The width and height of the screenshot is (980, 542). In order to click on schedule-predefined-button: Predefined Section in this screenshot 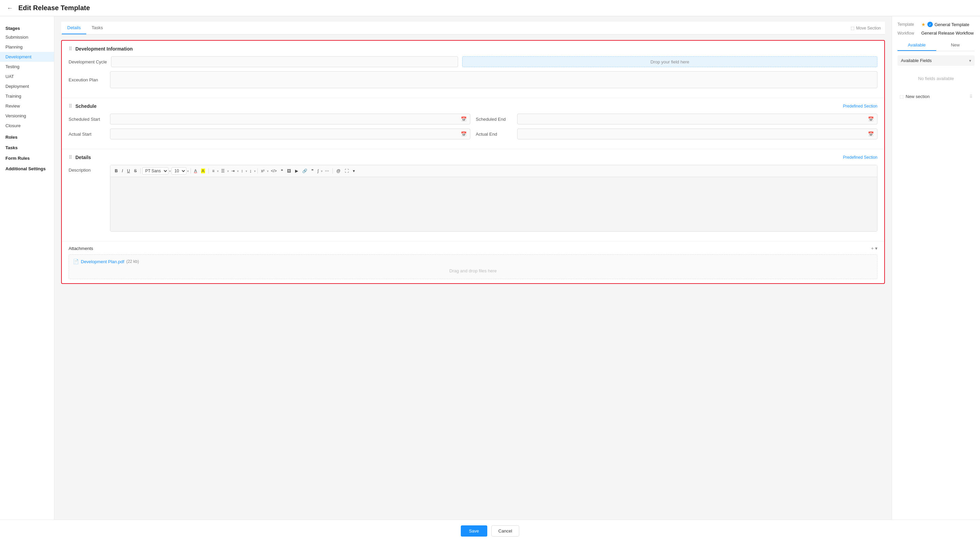, I will do `click(860, 106)`.